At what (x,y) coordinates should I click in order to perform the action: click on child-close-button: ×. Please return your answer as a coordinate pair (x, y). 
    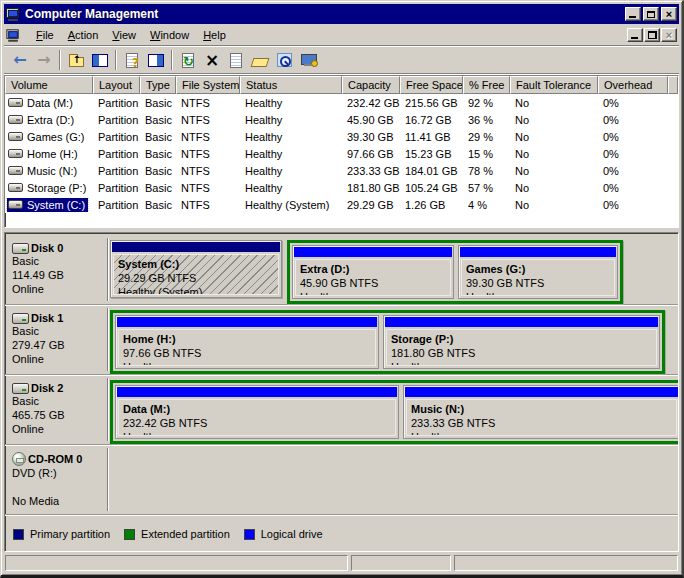
    Looking at the image, I should click on (669, 35).